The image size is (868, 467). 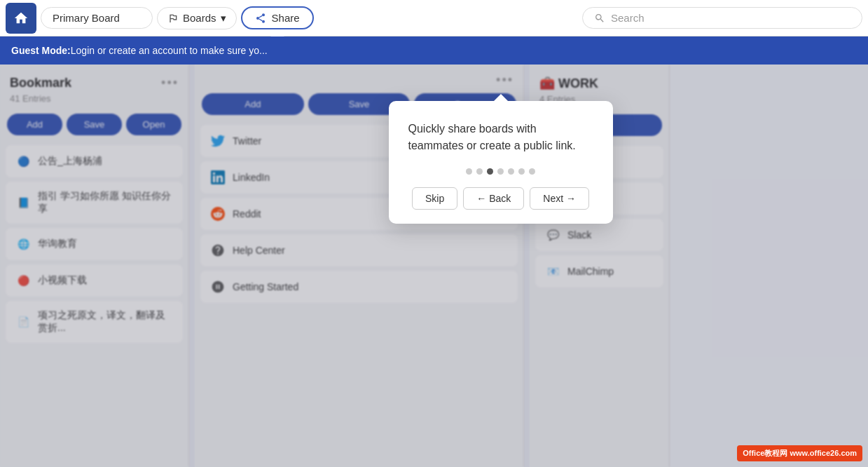 What do you see at coordinates (94, 244) in the screenshot?
I see `list-item: 🌐 华询教育` at bounding box center [94, 244].